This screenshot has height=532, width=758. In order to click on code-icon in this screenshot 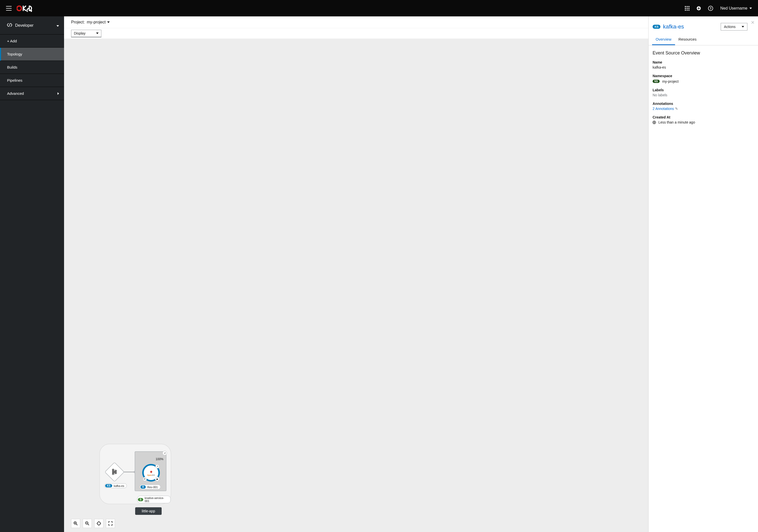, I will do `click(10, 25)`.